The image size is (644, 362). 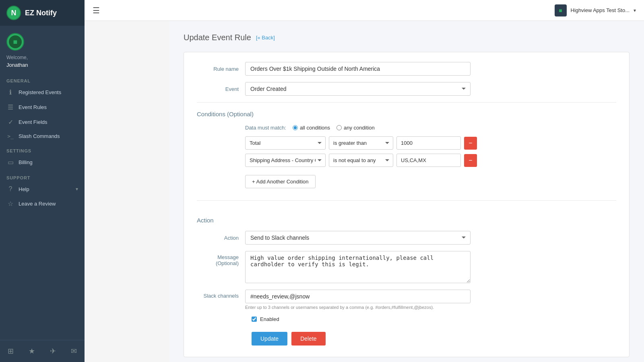 What do you see at coordinates (358, 300) in the screenshot?
I see `slack-channels-group: Enter up to 3 channels or usernames sepa…` at bounding box center [358, 300].